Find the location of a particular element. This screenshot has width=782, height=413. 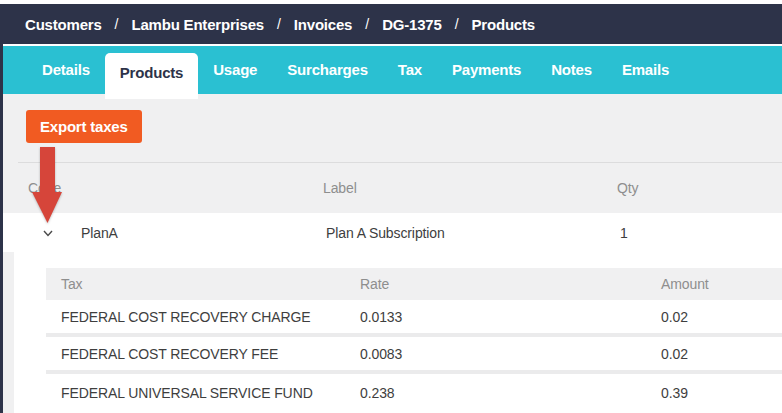

chevron-down-icon is located at coordinates (48, 233).